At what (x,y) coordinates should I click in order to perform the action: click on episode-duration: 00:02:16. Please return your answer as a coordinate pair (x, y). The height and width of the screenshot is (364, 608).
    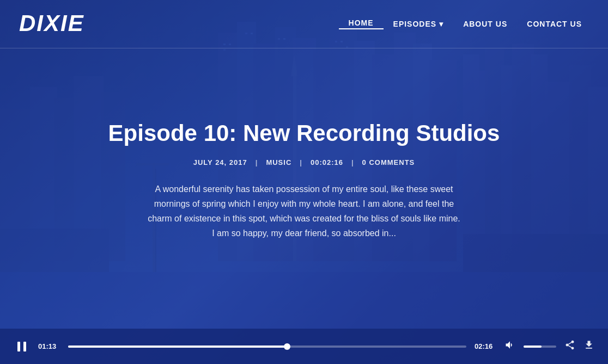
    Looking at the image, I should click on (327, 162).